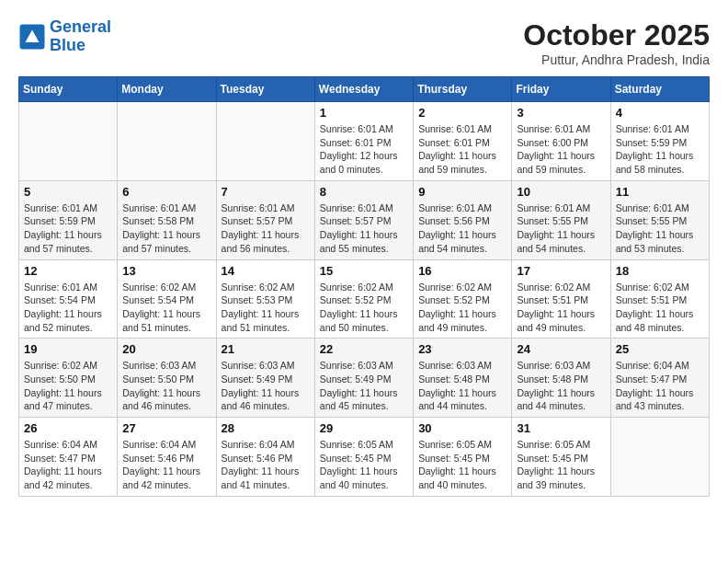  I want to click on day-number: 13, so click(166, 270).